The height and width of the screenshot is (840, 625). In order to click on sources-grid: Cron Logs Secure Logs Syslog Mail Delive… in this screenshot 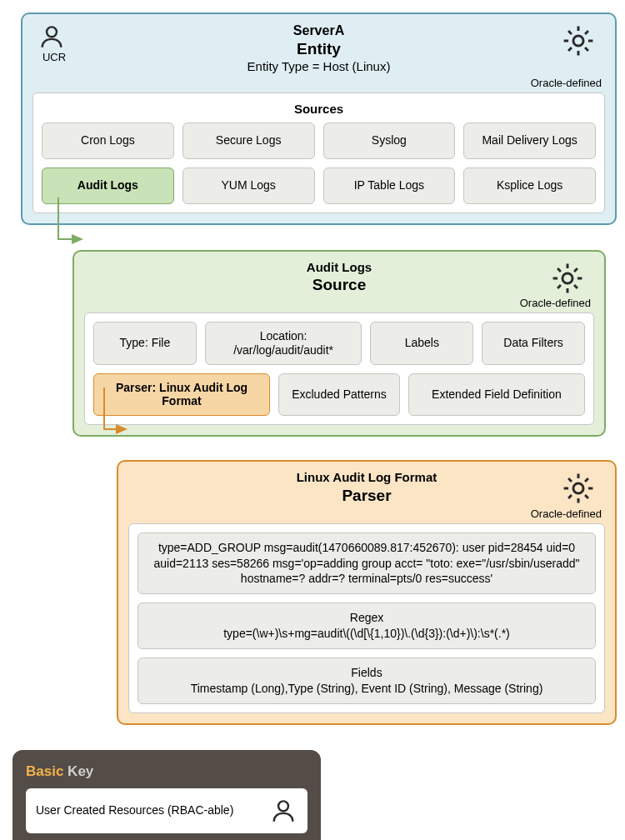, I will do `click(318, 163)`.